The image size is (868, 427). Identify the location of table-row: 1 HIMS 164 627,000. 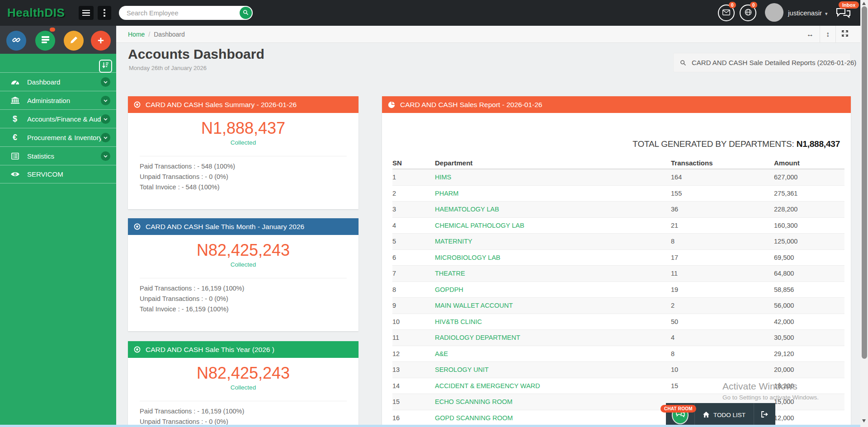
(618, 178).